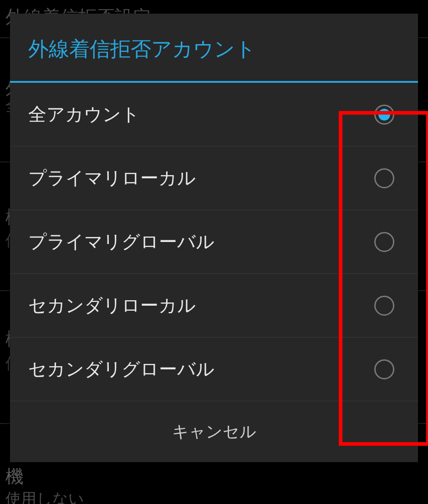 This screenshot has width=428, height=504. Describe the element at coordinates (214, 432) in the screenshot. I see `cancel-label: キャンセル` at that location.